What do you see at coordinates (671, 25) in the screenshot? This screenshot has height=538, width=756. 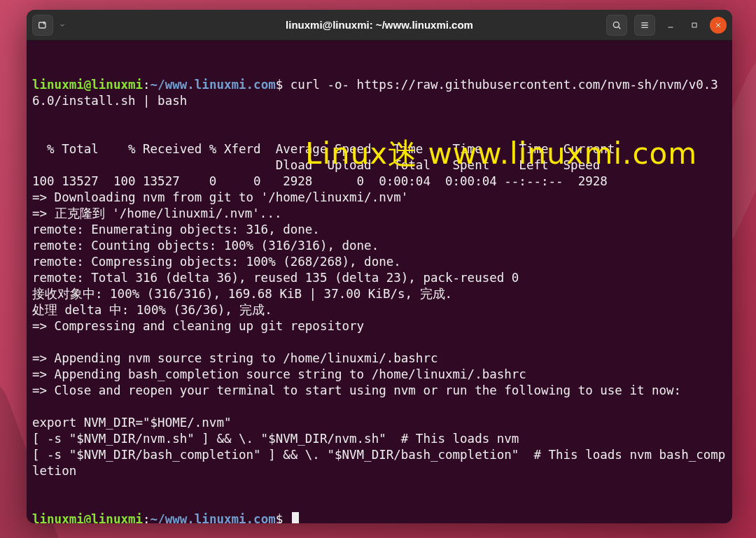 I see `minimize-icon` at bounding box center [671, 25].